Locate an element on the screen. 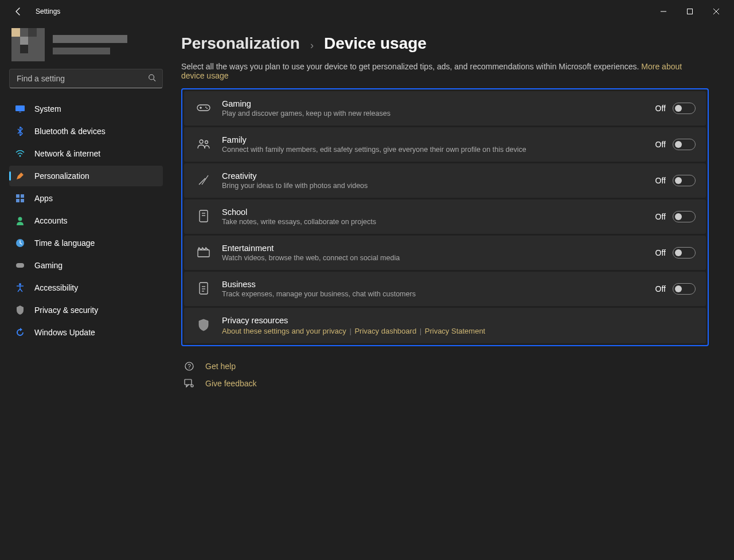 This screenshot has height=560, width=734. nav-label: Privacy & security is located at coordinates (67, 310).